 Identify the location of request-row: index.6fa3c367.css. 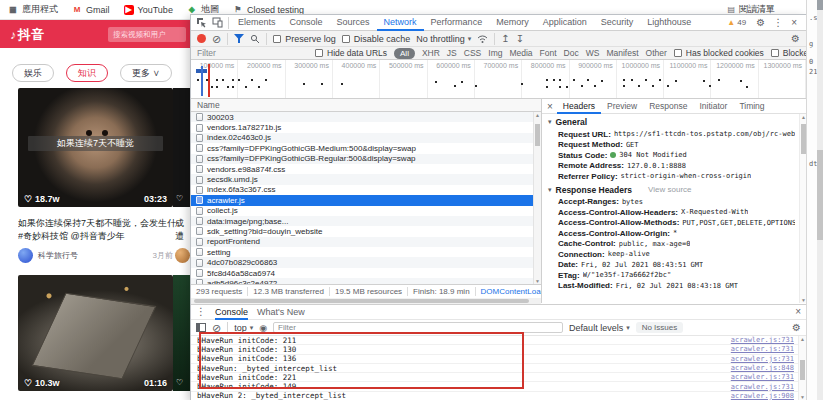
(362, 190).